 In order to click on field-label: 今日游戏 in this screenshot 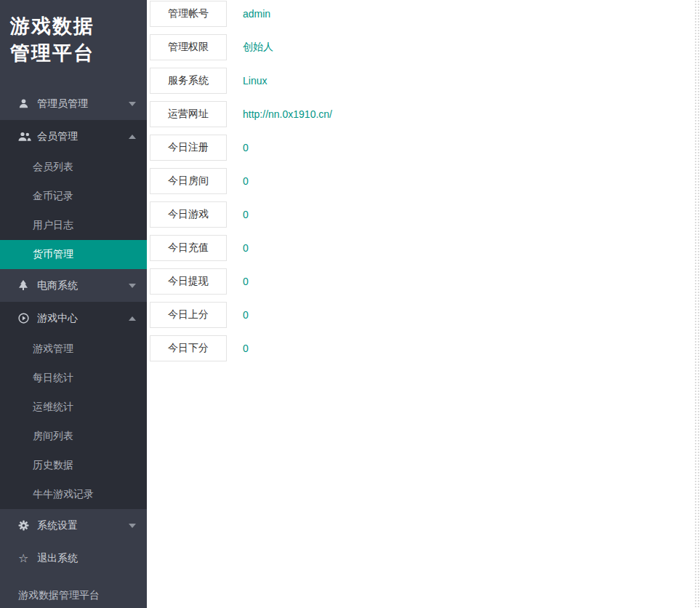, I will do `click(188, 215)`.